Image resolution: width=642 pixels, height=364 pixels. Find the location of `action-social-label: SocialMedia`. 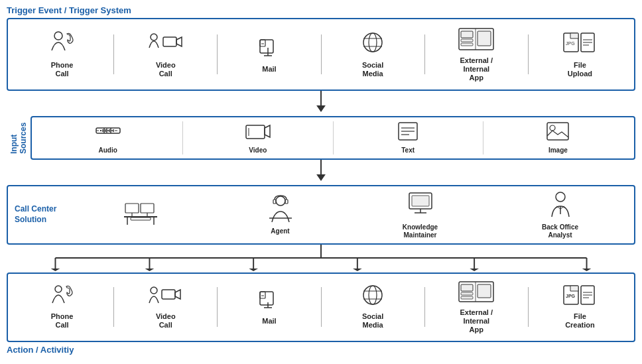

action-social-label: SocialMedia is located at coordinates (373, 321).